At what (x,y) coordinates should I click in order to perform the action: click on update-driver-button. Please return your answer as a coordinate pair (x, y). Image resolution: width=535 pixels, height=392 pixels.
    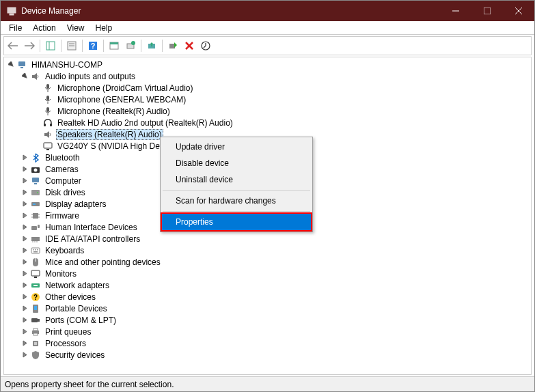
    Looking at the image, I should click on (152, 46).